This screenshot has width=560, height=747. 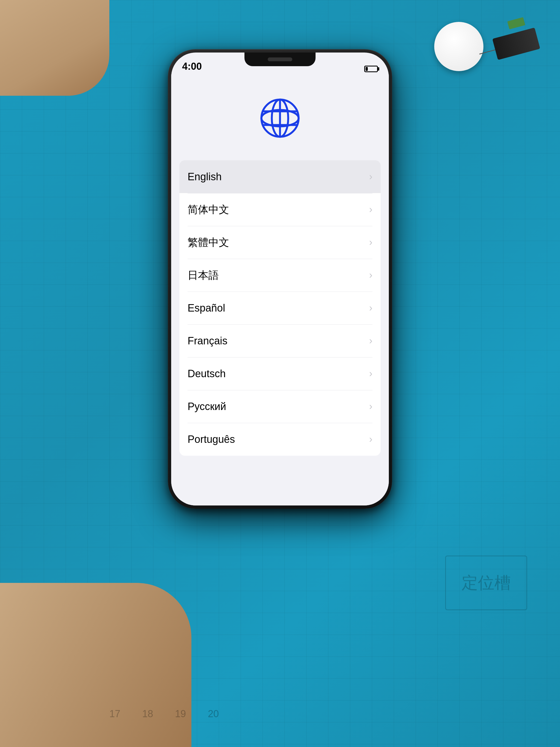 What do you see at coordinates (280, 308) in the screenshot?
I see `language-item-spanish: Español ›` at bounding box center [280, 308].